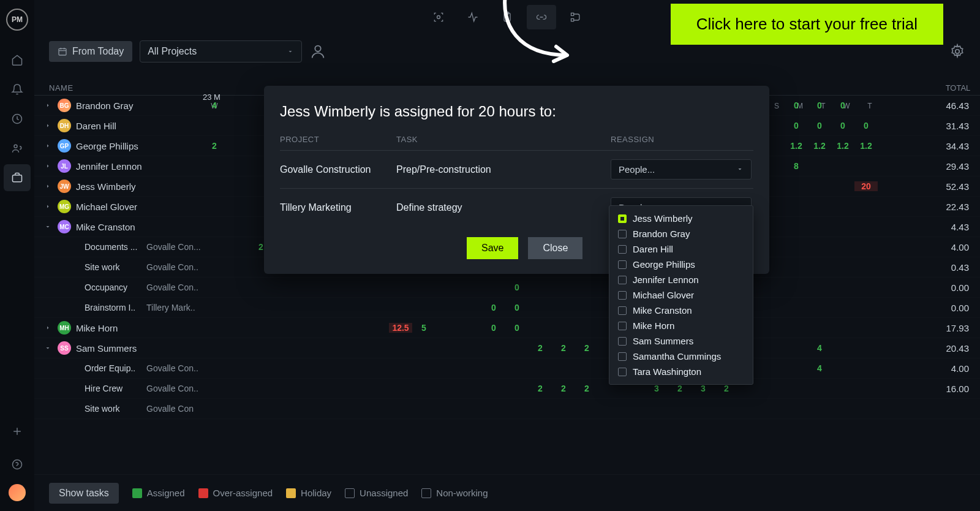 This screenshot has width=980, height=511. I want to click on hours-cell: 2, so click(726, 388).